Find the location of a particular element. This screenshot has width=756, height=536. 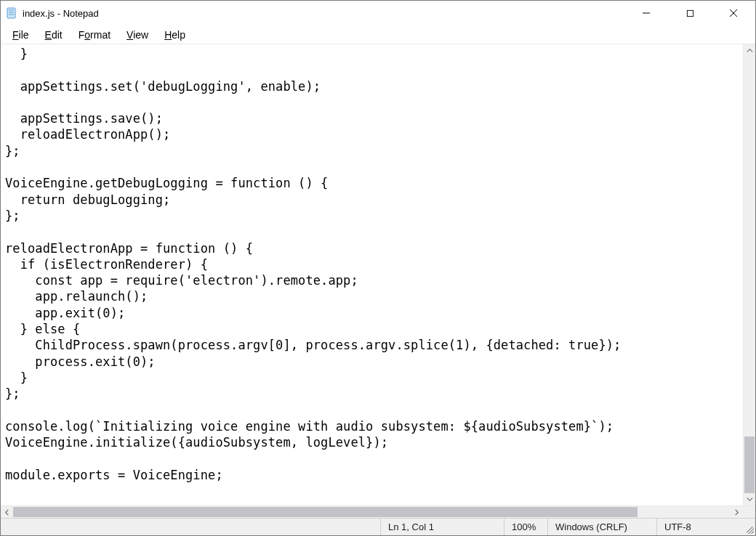

vscroll-track is located at coordinates (749, 275).